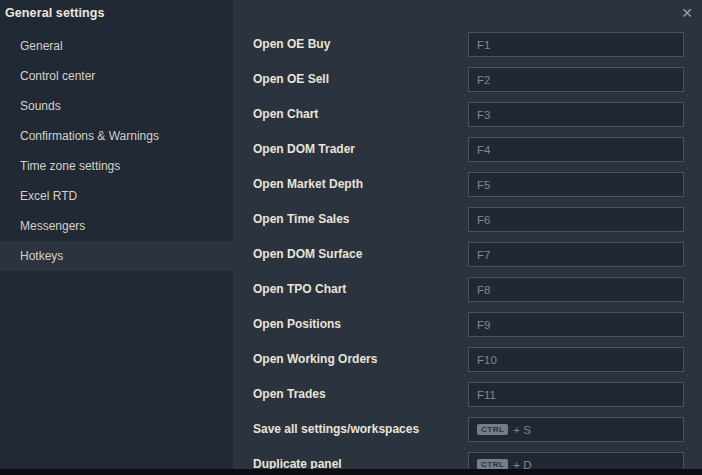 The height and width of the screenshot is (475, 702). Describe the element at coordinates (116, 46) in the screenshot. I see `sidebar-item-general: General` at that location.